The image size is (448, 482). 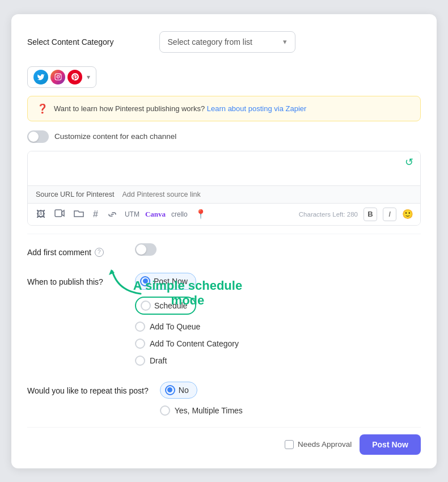 I want to click on yes-label: Yes, Multiple Times, so click(x=209, y=411).